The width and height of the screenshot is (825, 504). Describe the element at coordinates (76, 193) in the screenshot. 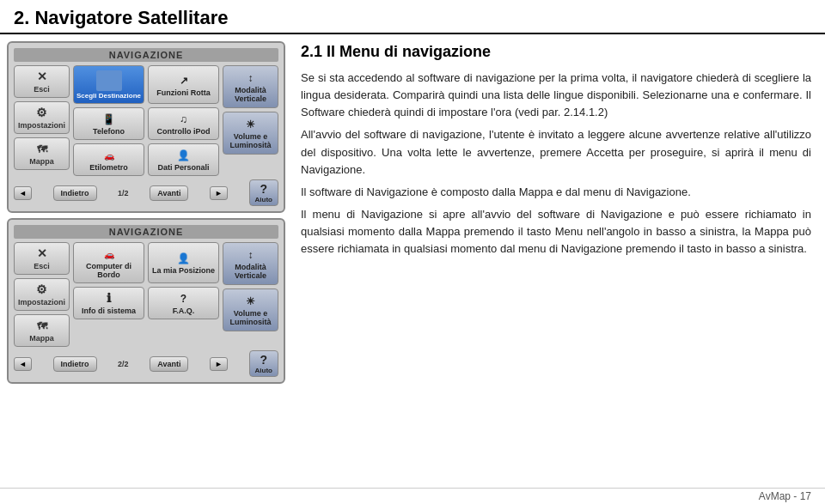

I see `btn-indietro-1: Indietro` at that location.